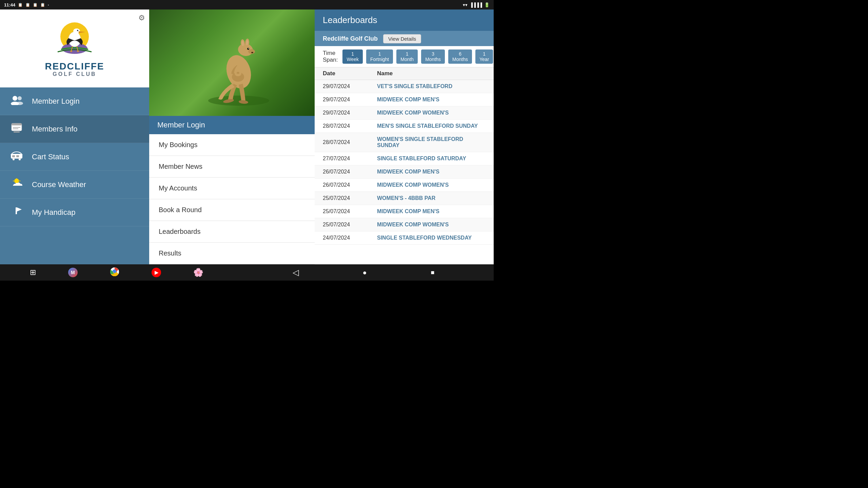 This screenshot has width=868, height=488. What do you see at coordinates (363, 272) in the screenshot?
I see `bottom-nav-system: ◁ ● ■` at bounding box center [363, 272].